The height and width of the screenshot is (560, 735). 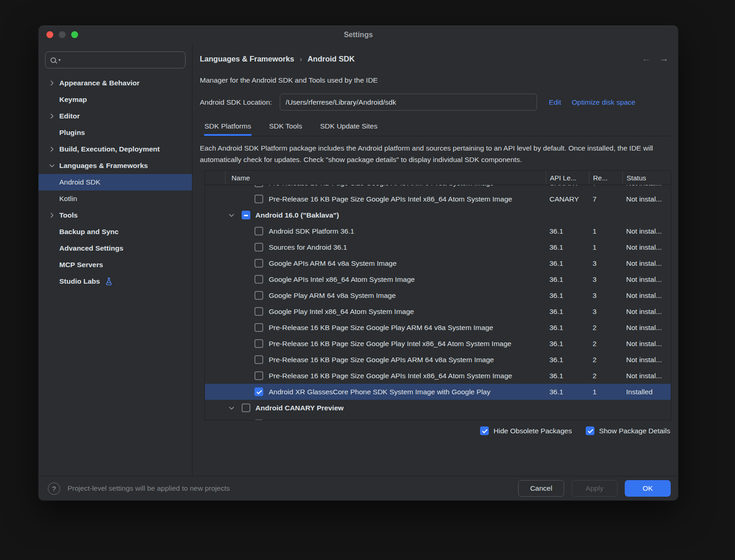 What do you see at coordinates (228, 129) in the screenshot?
I see `tab-sdk-platforms: SDK Platforms` at bounding box center [228, 129].